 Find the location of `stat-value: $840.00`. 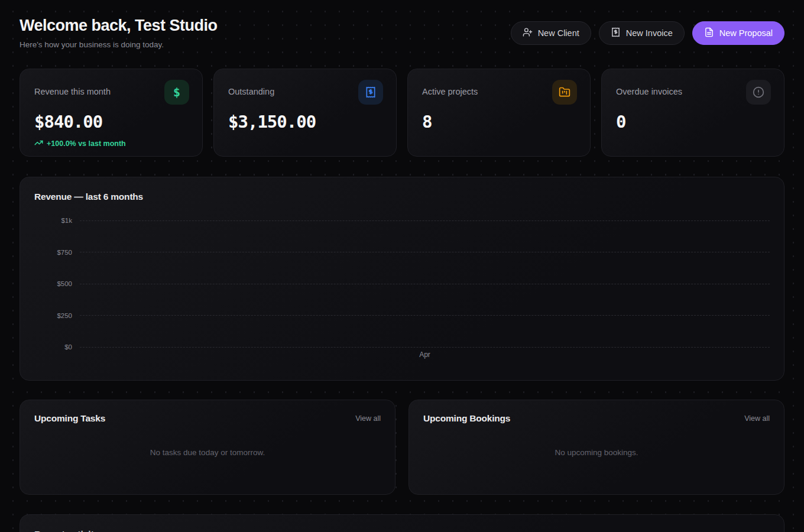

stat-value: $840.00 is located at coordinates (112, 122).